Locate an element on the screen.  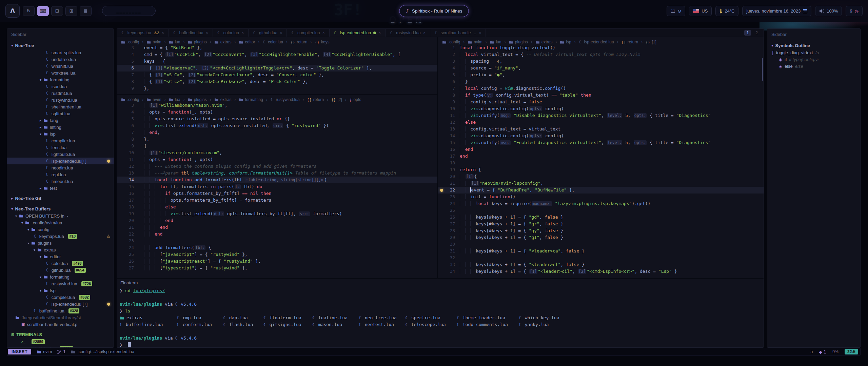
tree-item-c-n-l-plugins: >_~/.c/n/l/plugins#3980 is located at coordinates (60, 346).